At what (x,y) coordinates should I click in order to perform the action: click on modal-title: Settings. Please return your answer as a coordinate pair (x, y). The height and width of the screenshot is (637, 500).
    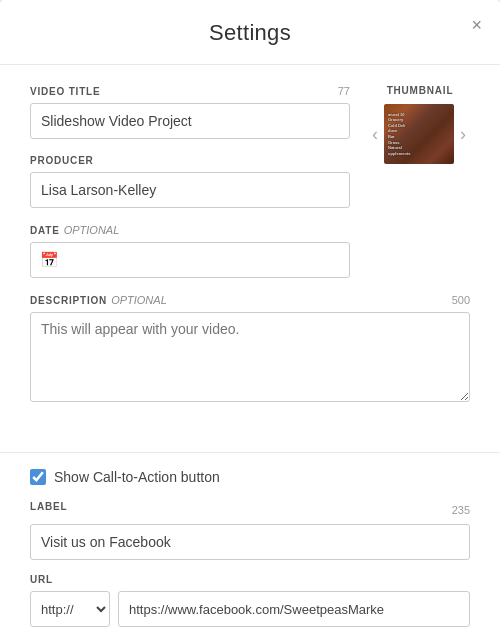
    Looking at the image, I should click on (250, 32).